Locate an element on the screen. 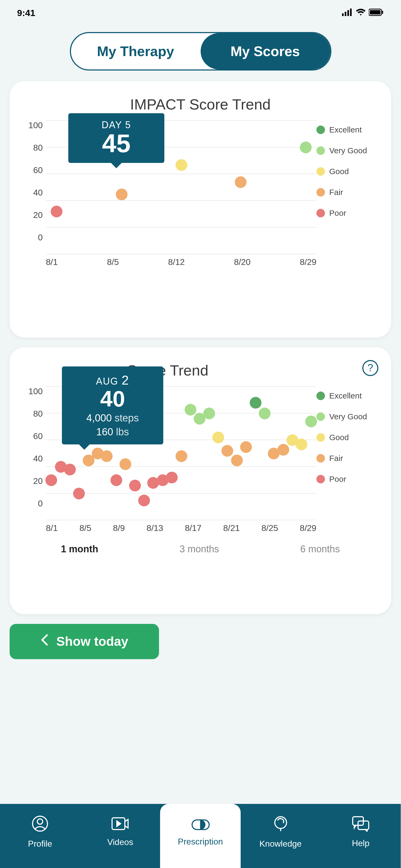 Image resolution: width=401 pixels, height=868 pixels. segmented-control: My Therapy My Scores is located at coordinates (200, 51).